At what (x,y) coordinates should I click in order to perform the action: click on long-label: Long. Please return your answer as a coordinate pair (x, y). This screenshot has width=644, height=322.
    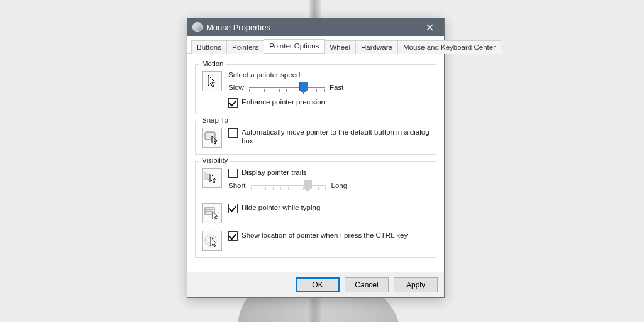
    Looking at the image, I should click on (340, 186).